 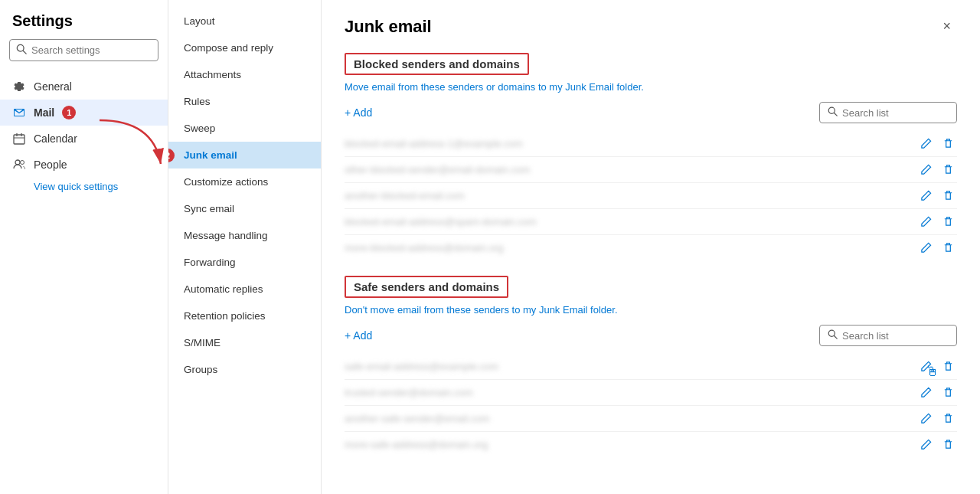 I want to click on safe-search-icon, so click(x=833, y=335).